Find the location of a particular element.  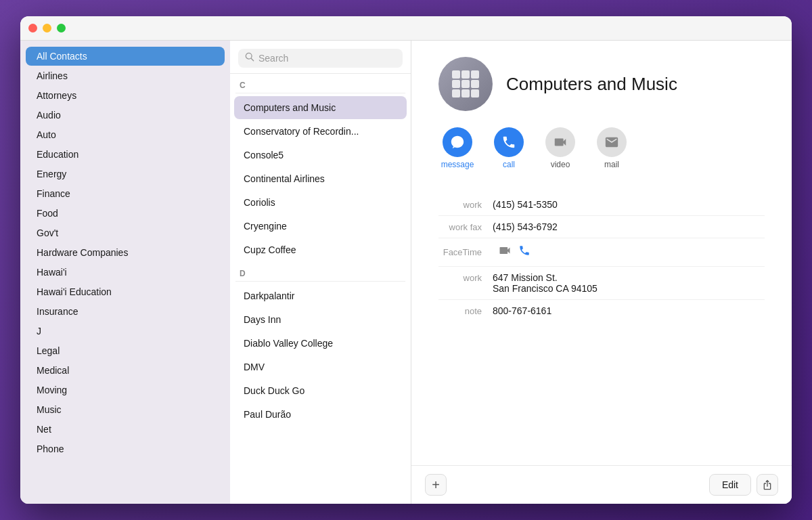

sidebar-item-all-contacts: All Contacts is located at coordinates (125, 56).